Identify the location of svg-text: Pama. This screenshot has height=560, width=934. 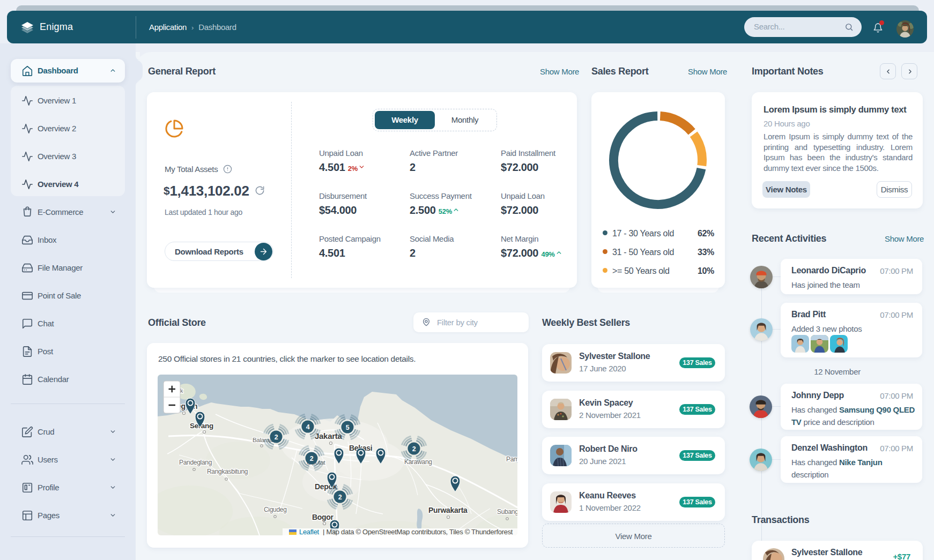
(512, 459).